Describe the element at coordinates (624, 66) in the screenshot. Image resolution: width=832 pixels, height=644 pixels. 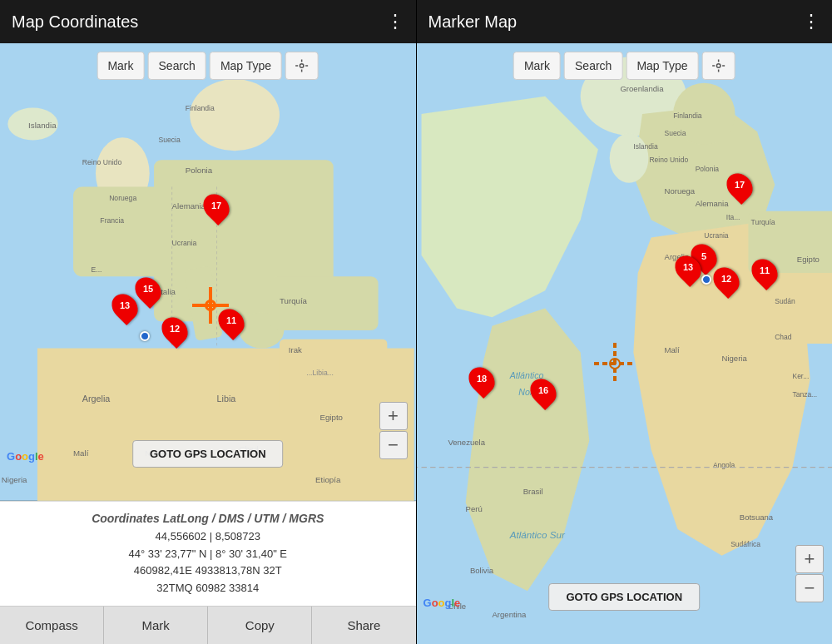
I see `right-toolbar: Mark Search Map Type` at that location.